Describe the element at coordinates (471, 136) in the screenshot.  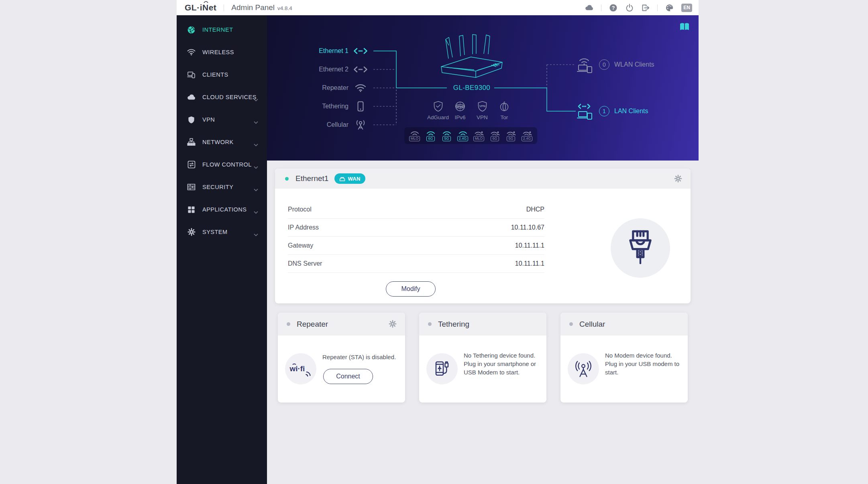
I see `wifi-band-indicators: MLO 6G 5G 2.4G MLO` at that location.